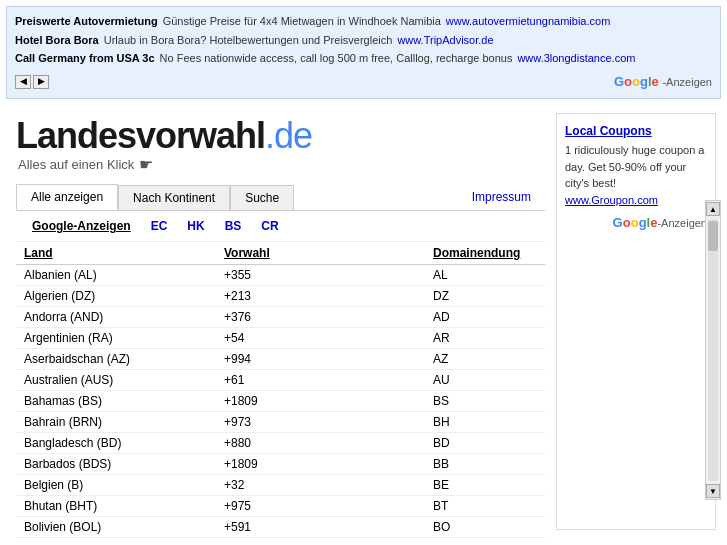 The width and height of the screenshot is (727, 545). I want to click on col-header-land: Land, so click(116, 254).